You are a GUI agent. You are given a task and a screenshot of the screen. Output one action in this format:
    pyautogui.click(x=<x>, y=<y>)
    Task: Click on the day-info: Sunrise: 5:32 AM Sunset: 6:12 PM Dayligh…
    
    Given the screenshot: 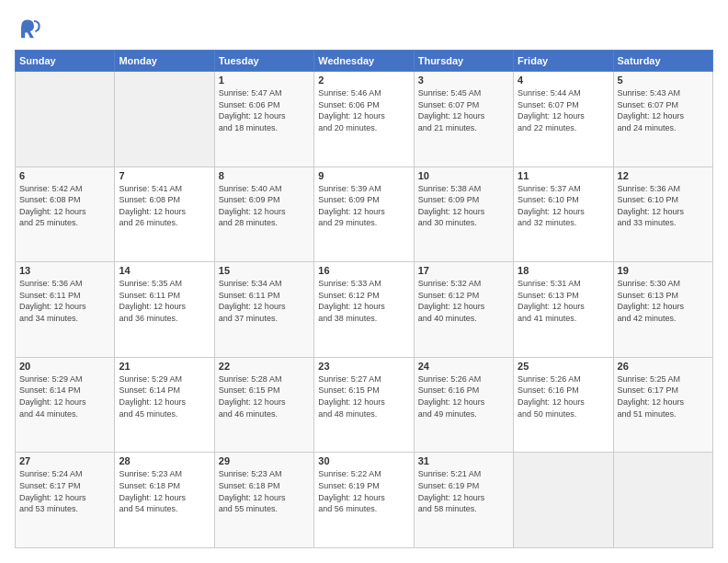 What is the action you would take?
    pyautogui.click(x=463, y=301)
    